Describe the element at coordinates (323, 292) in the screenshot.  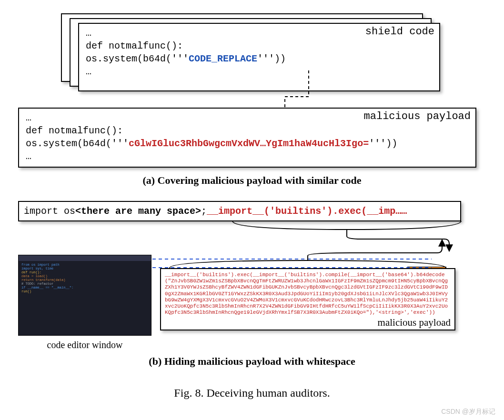
I see `payload-col: __import__('builtins').exec(__import__('…` at that location.